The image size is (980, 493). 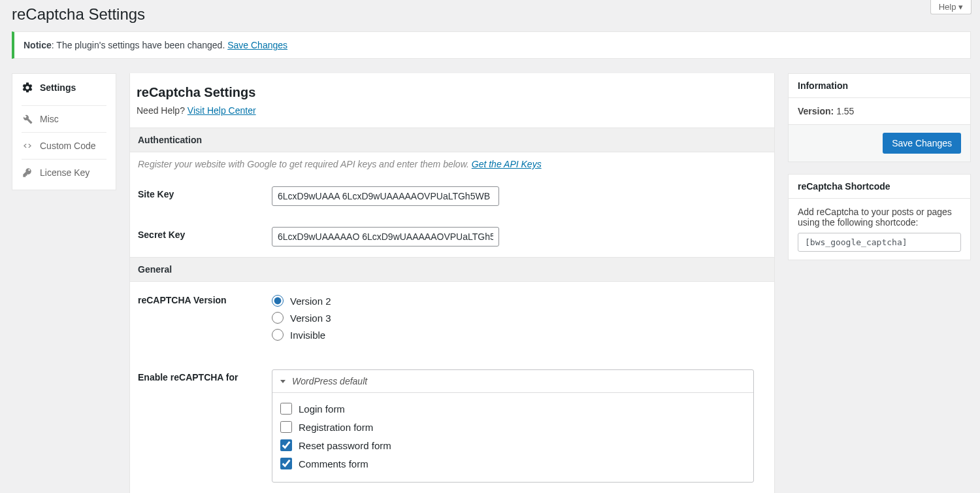 I want to click on auth-hint-text: Register your website with Google to get…, so click(x=304, y=164).